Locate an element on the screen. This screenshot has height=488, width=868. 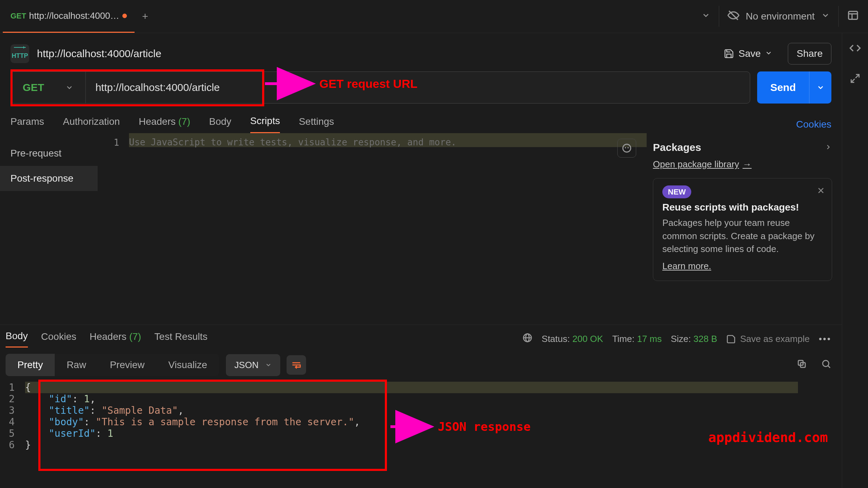
packages-card: NEW ✕ Reuse scripts with packages! Packa… is located at coordinates (743, 229).